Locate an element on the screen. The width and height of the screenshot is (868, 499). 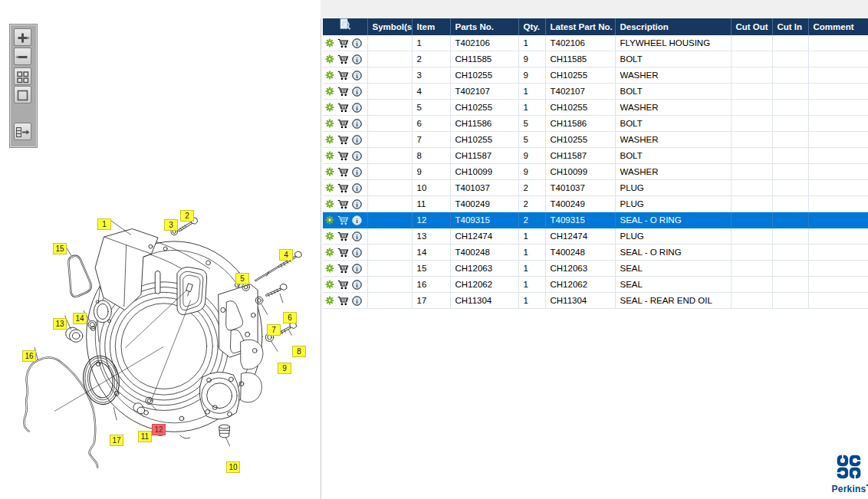
perkins-wordmark: Perkins is located at coordinates (849, 489).